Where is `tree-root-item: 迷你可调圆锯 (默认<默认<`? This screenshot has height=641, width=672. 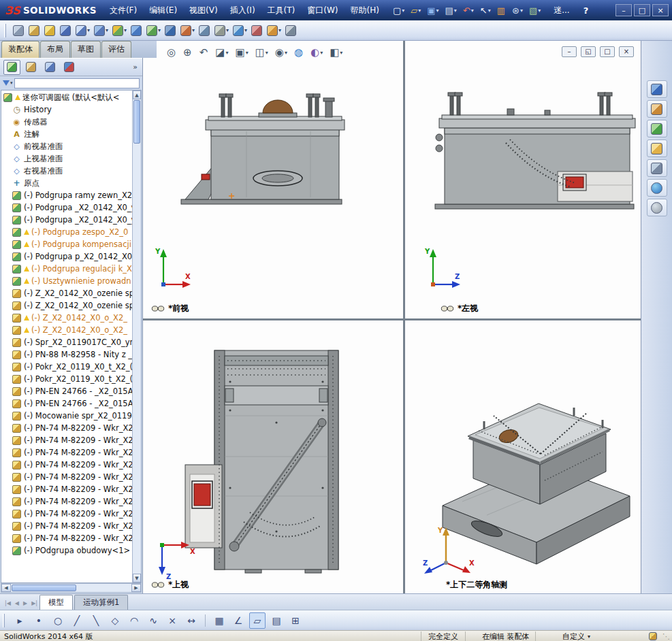
tree-root-item: 迷你可调圆锯 (默认<默认< is located at coordinates (67, 97).